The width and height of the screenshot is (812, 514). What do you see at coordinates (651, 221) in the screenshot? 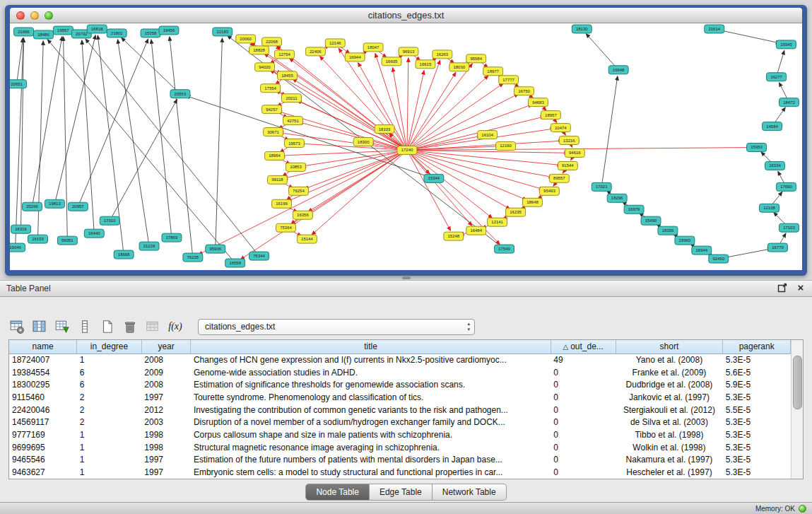
I see `graph-node: 15490` at bounding box center [651, 221].